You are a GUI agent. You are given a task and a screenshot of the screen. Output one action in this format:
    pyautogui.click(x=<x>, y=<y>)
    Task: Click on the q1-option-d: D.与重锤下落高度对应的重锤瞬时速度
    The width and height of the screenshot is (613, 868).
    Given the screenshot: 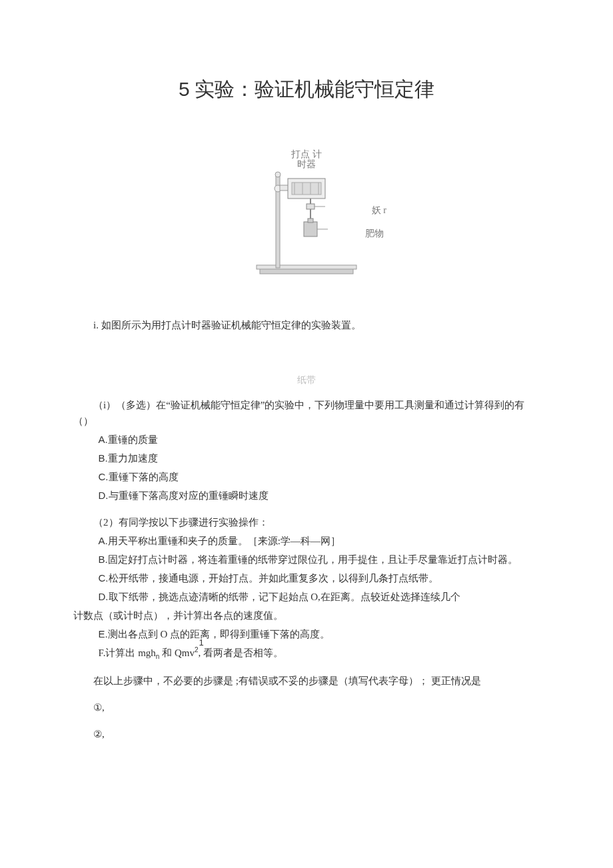 What is the action you would take?
    pyautogui.click(x=306, y=496)
    